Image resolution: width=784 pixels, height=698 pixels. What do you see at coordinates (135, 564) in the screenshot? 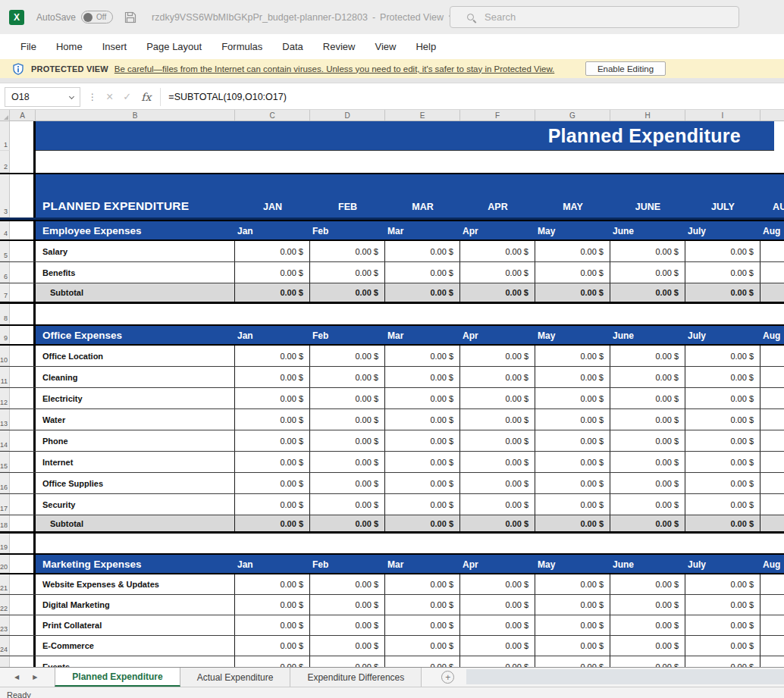
I see `section-header-marketing-expenses: Marketing Expenses` at bounding box center [135, 564].